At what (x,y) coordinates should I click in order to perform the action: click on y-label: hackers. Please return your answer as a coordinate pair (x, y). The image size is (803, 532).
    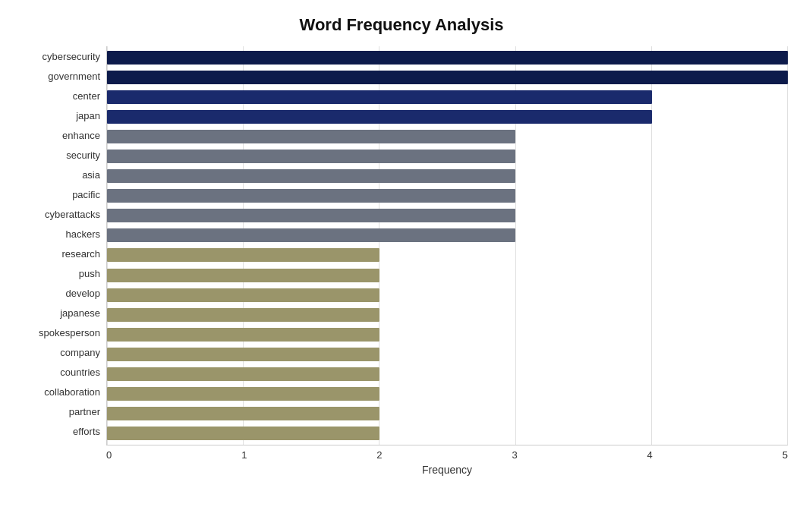
    Looking at the image, I should click on (83, 234).